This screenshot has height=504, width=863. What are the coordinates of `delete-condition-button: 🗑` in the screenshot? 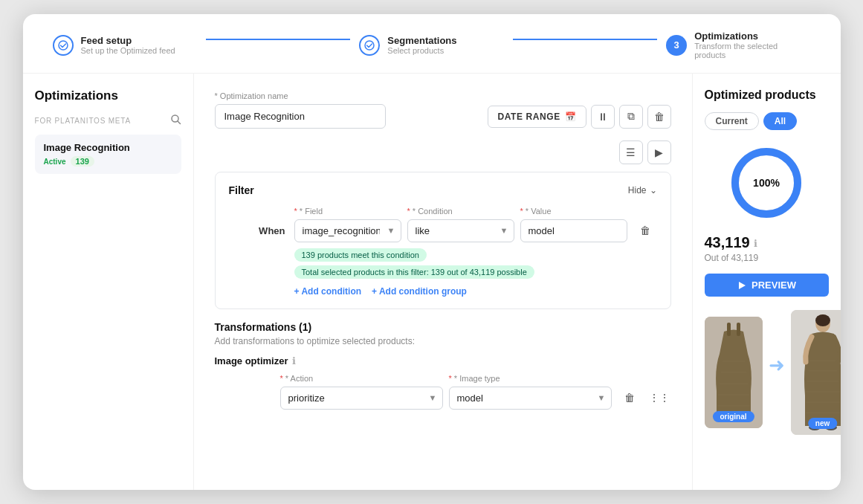 It's located at (645, 230).